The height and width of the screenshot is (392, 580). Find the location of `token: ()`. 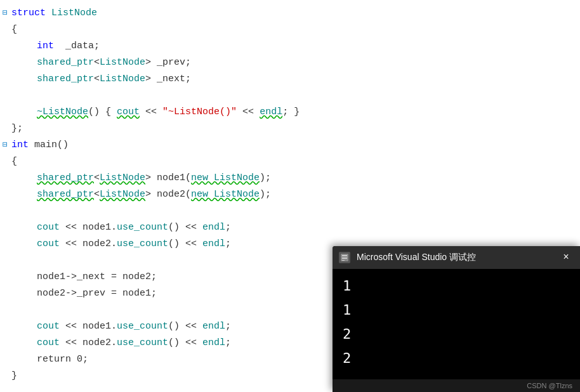

token: () is located at coordinates (94, 112).